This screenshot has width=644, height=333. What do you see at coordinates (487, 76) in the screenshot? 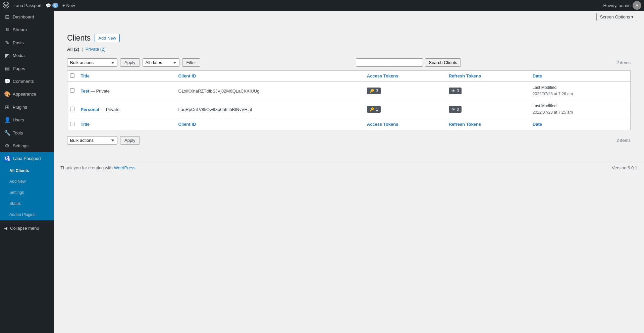
I see `th-refresh-tokens: Refresh Tokens` at bounding box center [487, 76].